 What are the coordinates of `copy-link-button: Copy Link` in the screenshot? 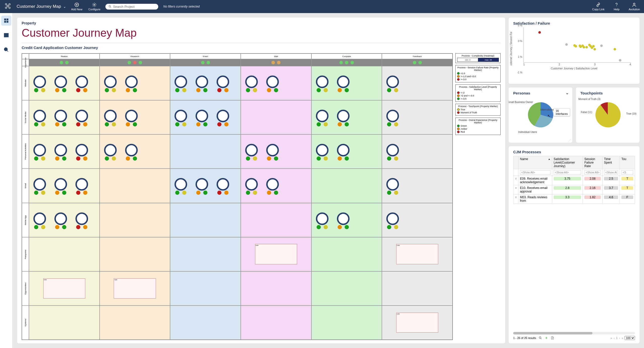 It's located at (598, 7).